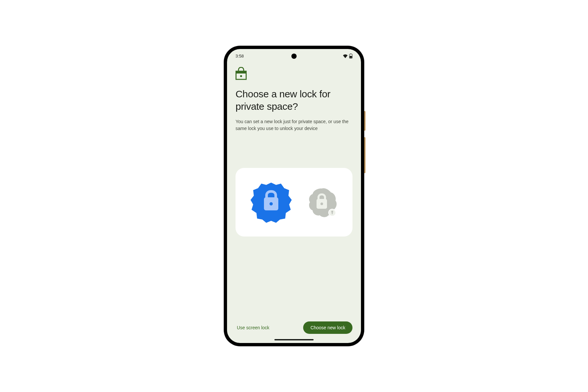  What do you see at coordinates (294, 202) in the screenshot?
I see `illustration-card` at bounding box center [294, 202].